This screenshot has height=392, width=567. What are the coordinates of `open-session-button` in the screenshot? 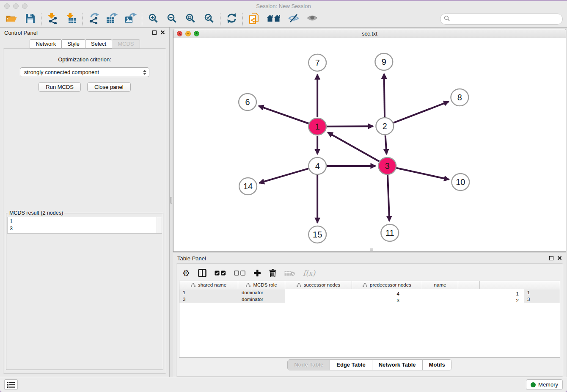 It's located at (11, 19).